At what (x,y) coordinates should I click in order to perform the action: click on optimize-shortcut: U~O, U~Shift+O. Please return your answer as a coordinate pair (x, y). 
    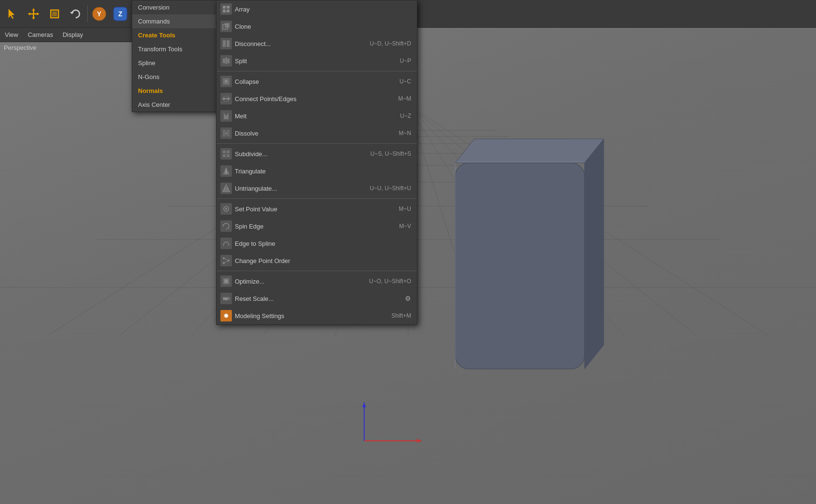
    Looking at the image, I should click on (390, 281).